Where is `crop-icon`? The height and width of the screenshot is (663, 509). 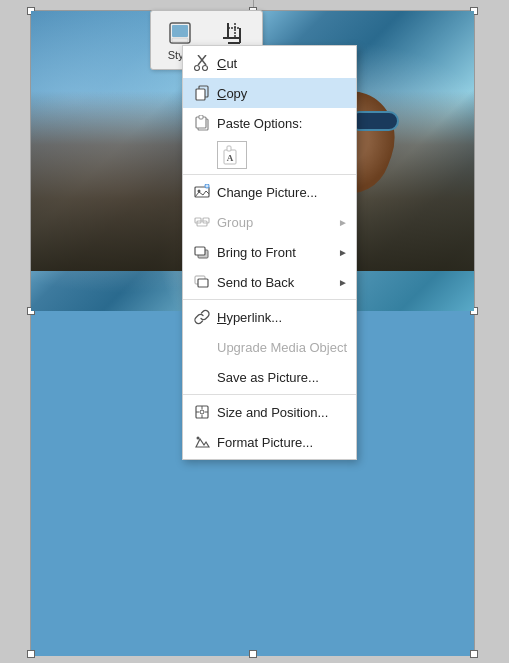 crop-icon is located at coordinates (233, 33).